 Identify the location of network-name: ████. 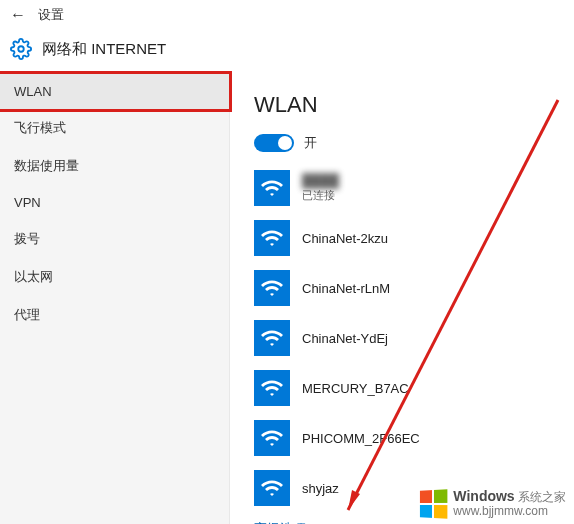
(320, 180).